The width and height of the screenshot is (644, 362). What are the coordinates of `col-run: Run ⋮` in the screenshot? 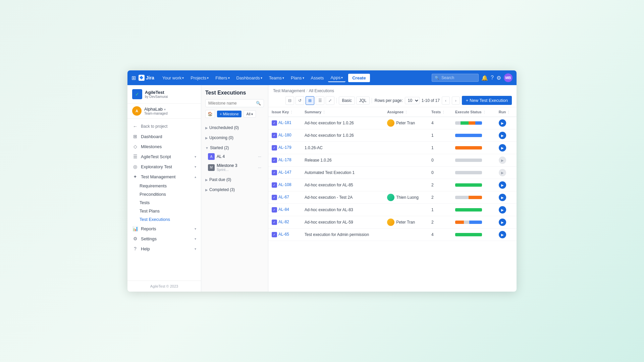 It's located at (506, 112).